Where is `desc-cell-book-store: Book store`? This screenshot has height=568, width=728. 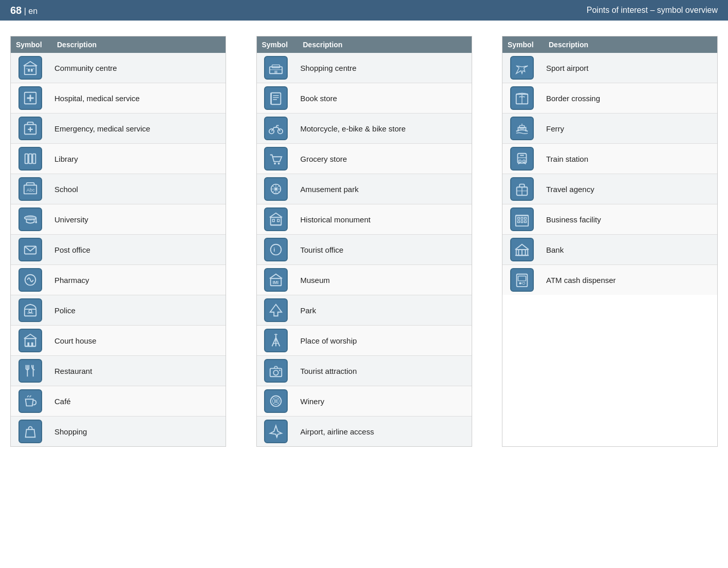 desc-cell-book-store: Book store is located at coordinates (383, 99).